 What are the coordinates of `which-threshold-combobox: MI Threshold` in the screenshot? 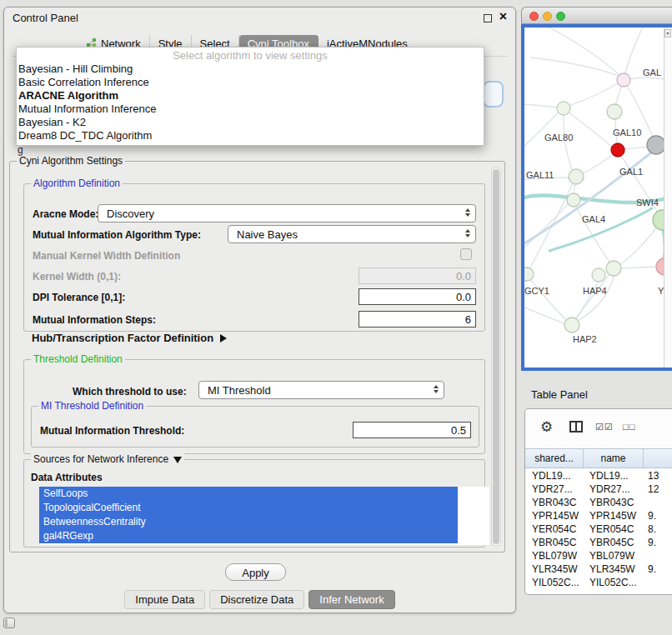 It's located at (322, 390).